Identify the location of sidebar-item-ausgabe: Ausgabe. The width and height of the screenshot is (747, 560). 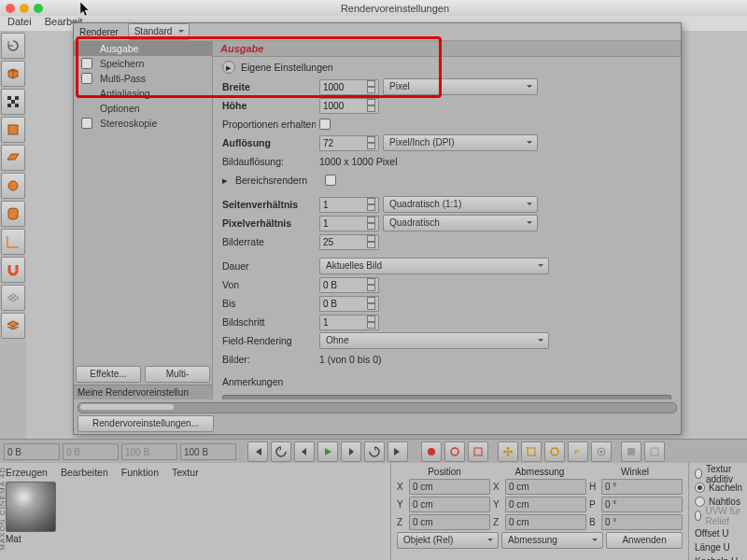
(143, 49).